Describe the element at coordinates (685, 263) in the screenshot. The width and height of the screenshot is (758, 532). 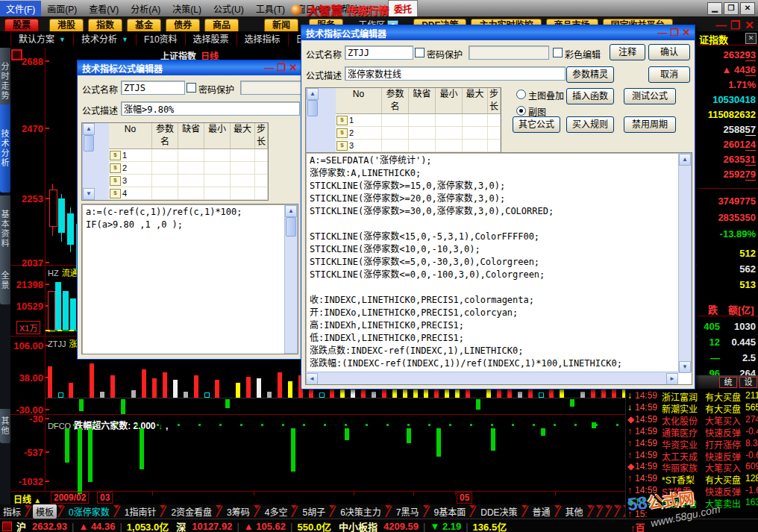
I see `code-vscrollbar: ▲ ▼` at that location.